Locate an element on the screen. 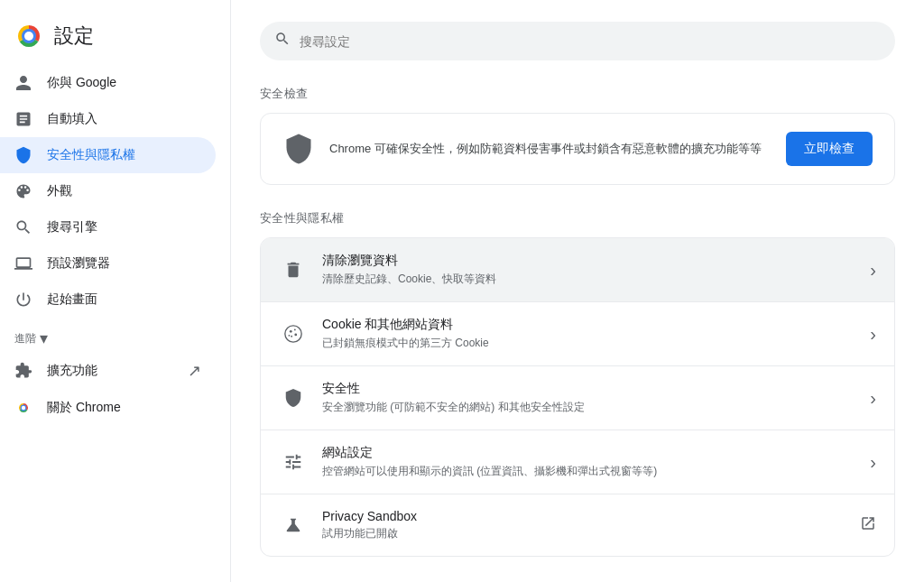 Image resolution: width=924 pixels, height=582 pixels. sidebar-item-appearance: 外觀 is located at coordinates (108, 191).